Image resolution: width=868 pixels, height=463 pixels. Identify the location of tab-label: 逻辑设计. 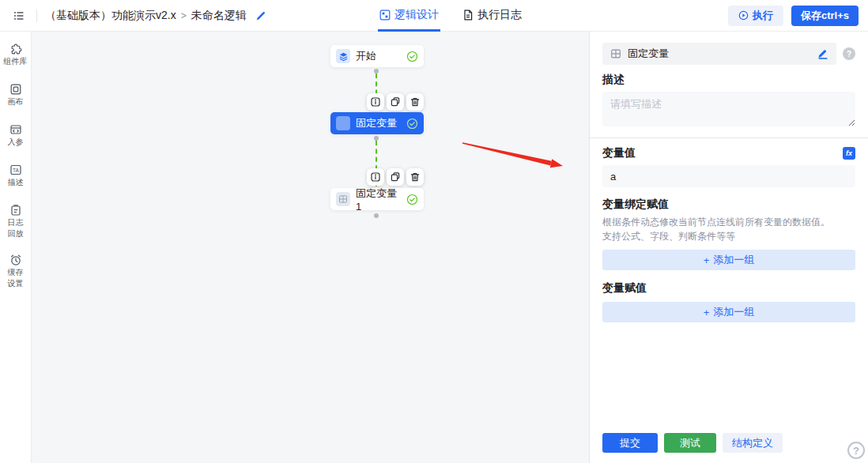
(417, 15).